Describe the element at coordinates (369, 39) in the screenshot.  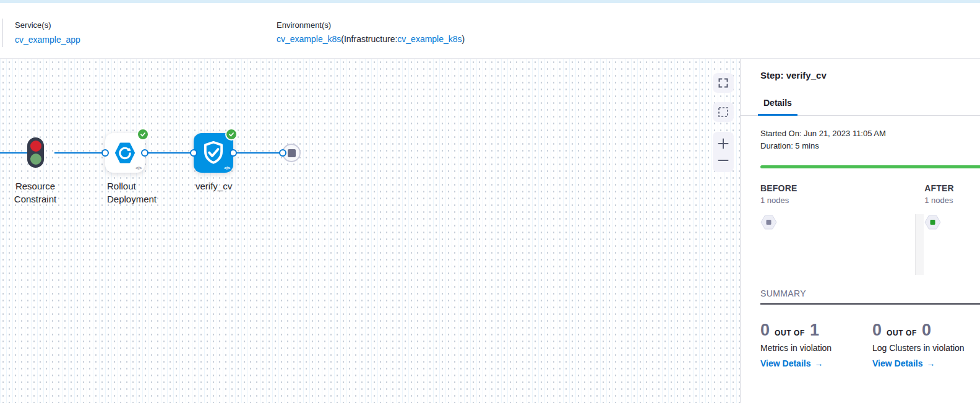
I see `infrastructure-prefix: (Infrastructure:` at that location.